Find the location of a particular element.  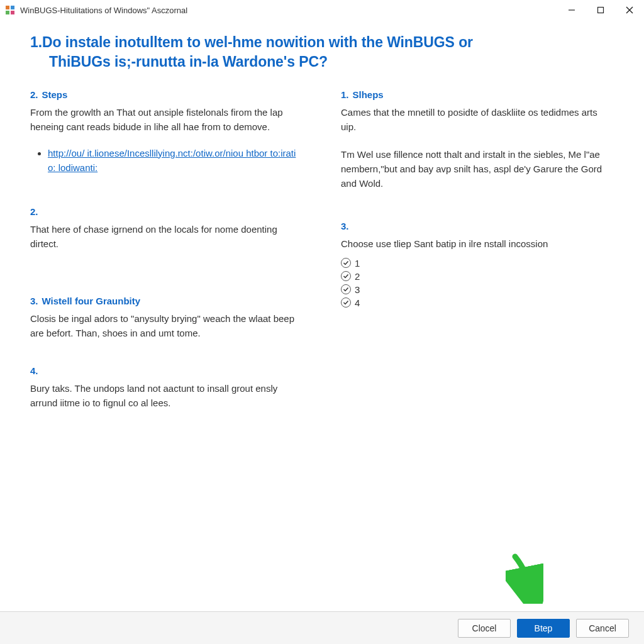

section-body: Choose use tliep Sant batip in ilre nsta… is located at coordinates (477, 244).